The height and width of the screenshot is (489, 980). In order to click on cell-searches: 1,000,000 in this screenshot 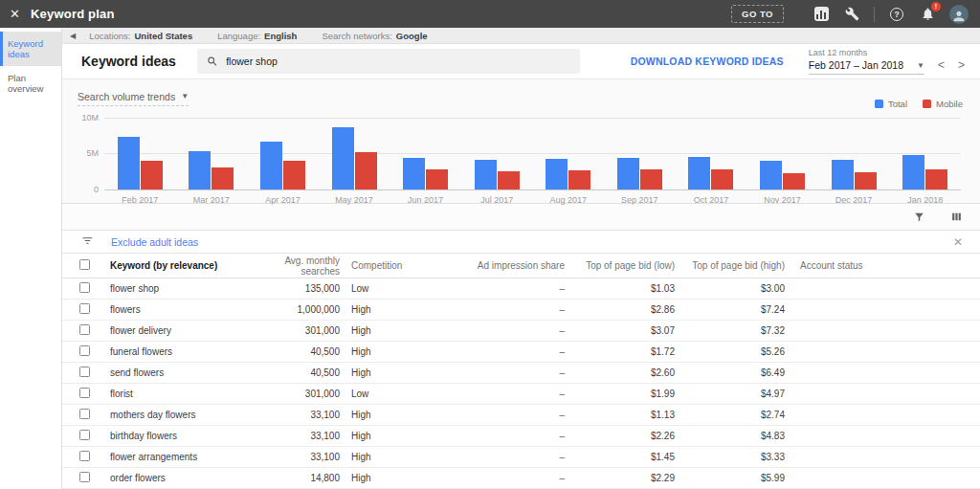, I will do `click(306, 310)`.